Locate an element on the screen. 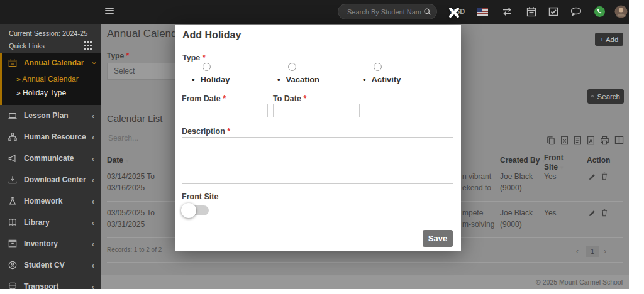 This screenshot has height=294, width=644. student-search-input is located at coordinates (385, 12).